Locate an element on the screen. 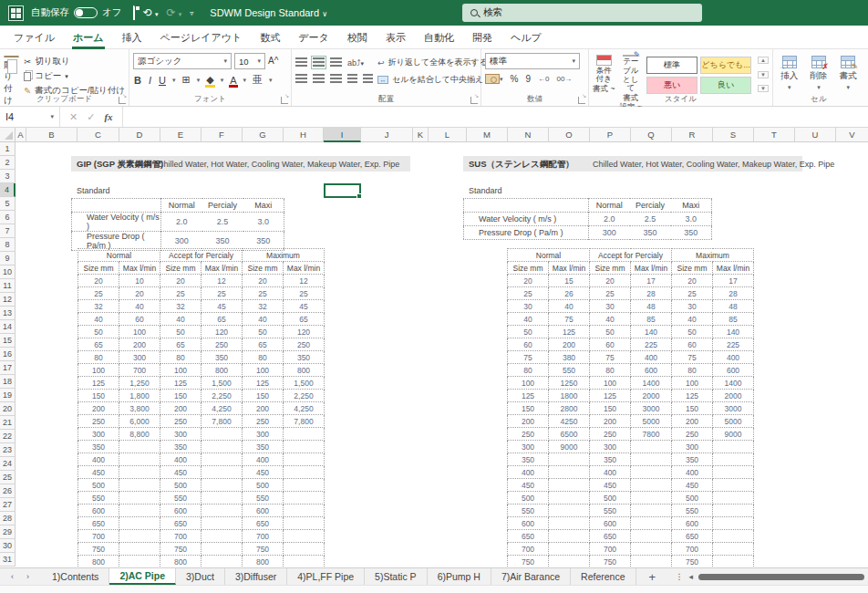 This screenshot has height=593, width=868. redo-button: ⟳ ▾ is located at coordinates (173, 13).